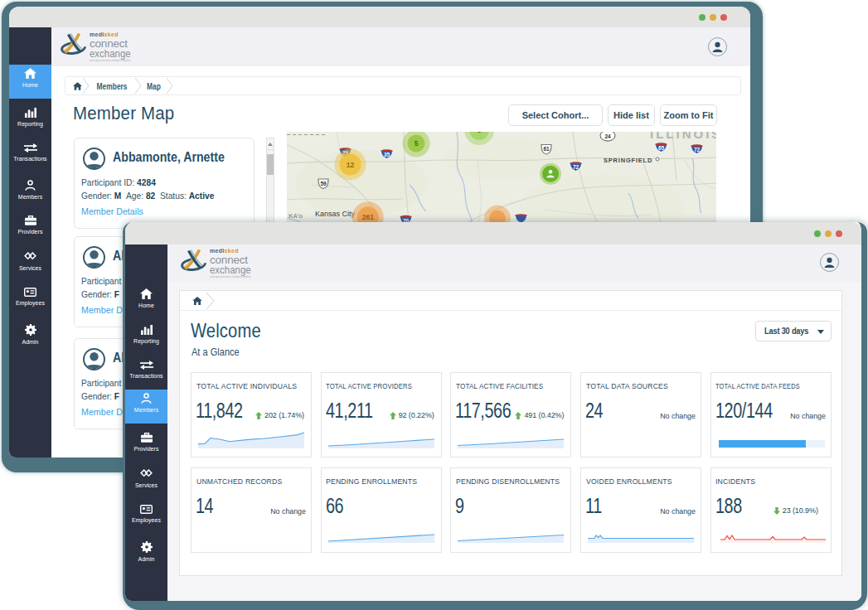 This screenshot has height=610, width=868. I want to click on svg-text: 65, so click(662, 148).